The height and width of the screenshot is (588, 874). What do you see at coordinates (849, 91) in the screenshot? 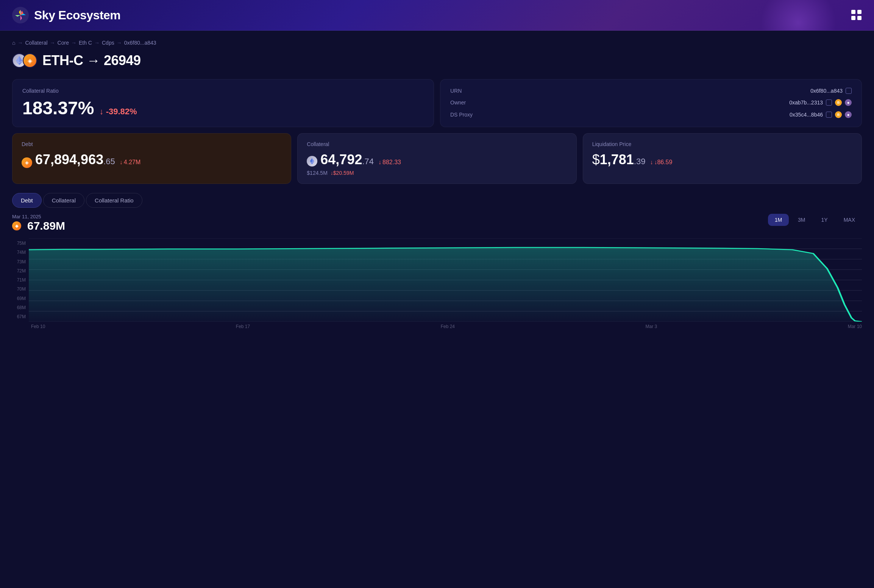
I see `copy-urn-icon` at bounding box center [849, 91].